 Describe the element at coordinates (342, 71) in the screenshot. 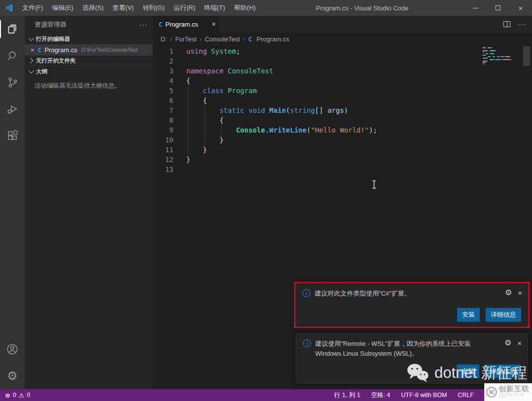

I see `code-line: 3namespace ConsoleTest` at that location.